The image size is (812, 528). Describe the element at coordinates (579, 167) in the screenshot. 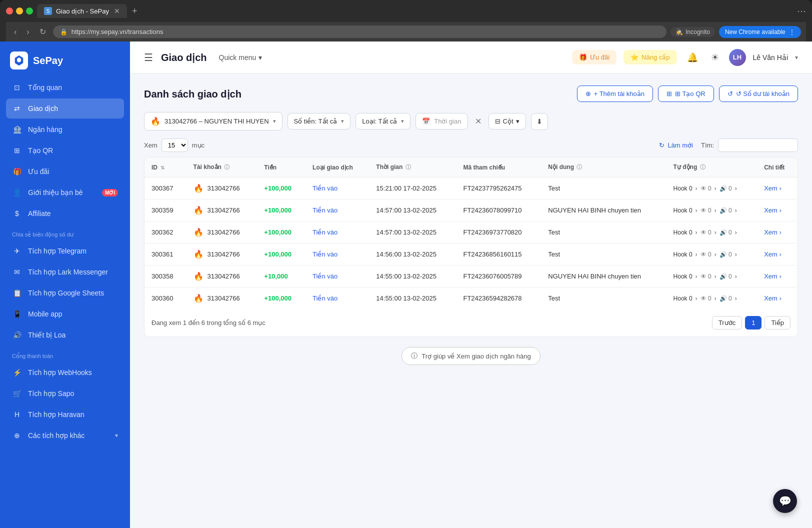

I see `noi-dung-info-icon: ⓘ` at that location.